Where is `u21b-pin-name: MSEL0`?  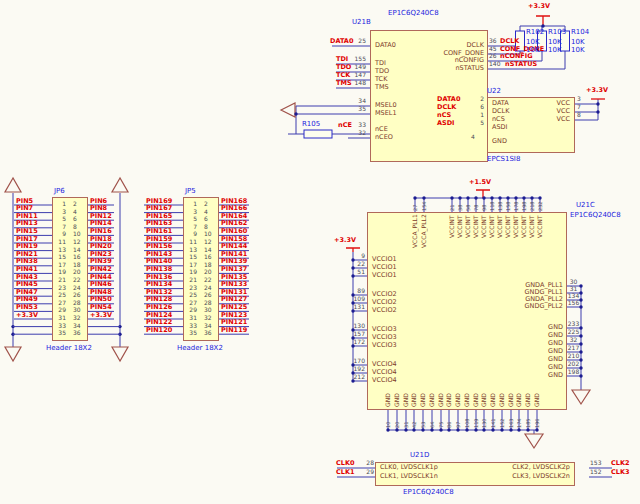
u21b-pin-name: MSEL0 is located at coordinates (386, 106).